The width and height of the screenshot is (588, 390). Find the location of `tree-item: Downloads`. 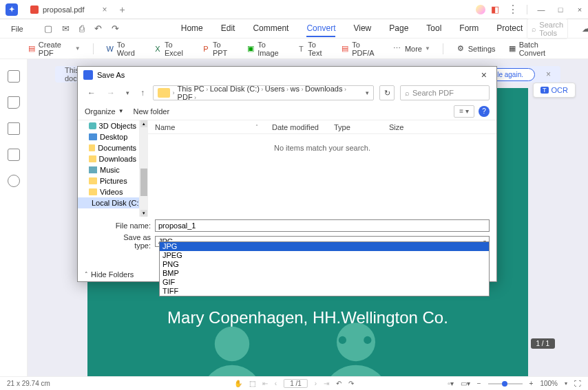

tree-item: Downloads is located at coordinates (109, 159).